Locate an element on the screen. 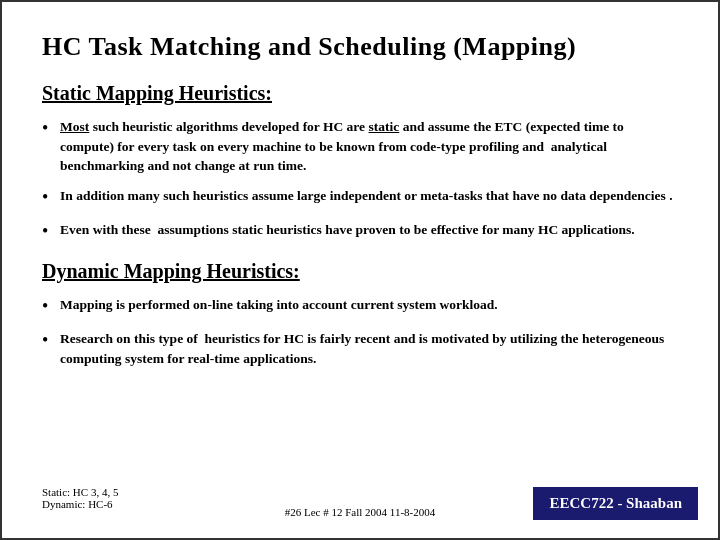 This screenshot has width=720, height=540. footer-static-ref: Static: HC 3, 4, 5 is located at coordinates (80, 492).